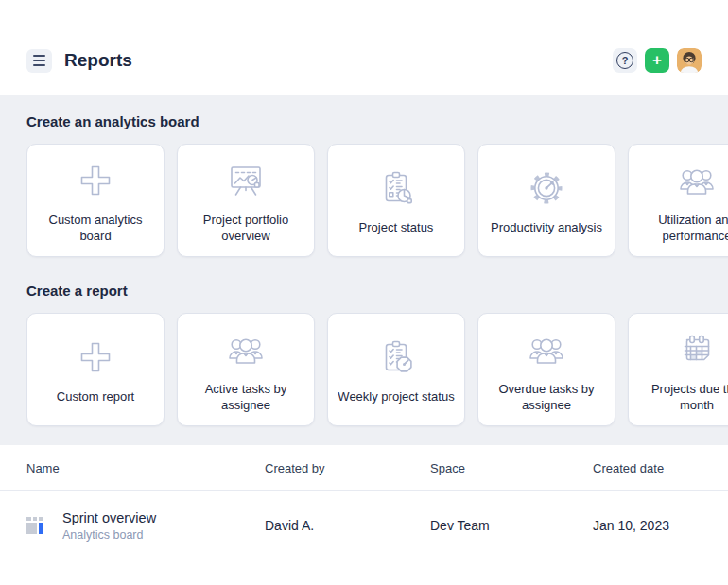 The width and height of the screenshot is (728, 585). What do you see at coordinates (689, 60) in the screenshot?
I see `avatar-image` at bounding box center [689, 60].